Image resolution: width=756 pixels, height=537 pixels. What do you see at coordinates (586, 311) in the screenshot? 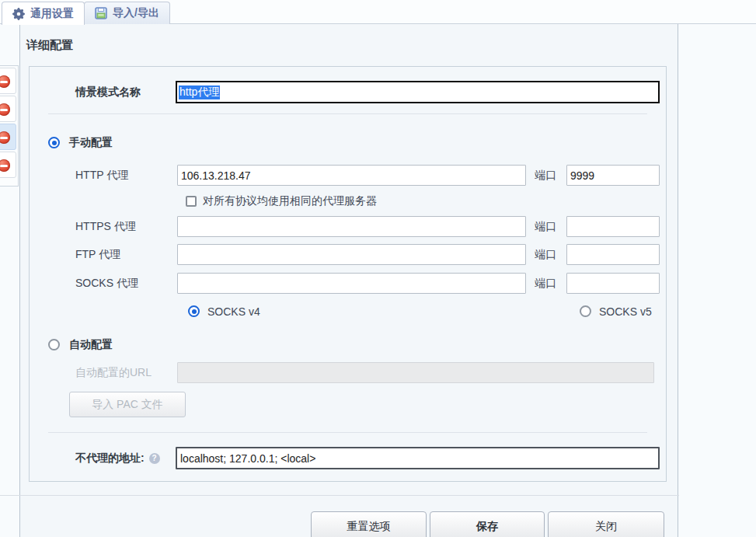
I see `socks-v5-radio` at bounding box center [586, 311].